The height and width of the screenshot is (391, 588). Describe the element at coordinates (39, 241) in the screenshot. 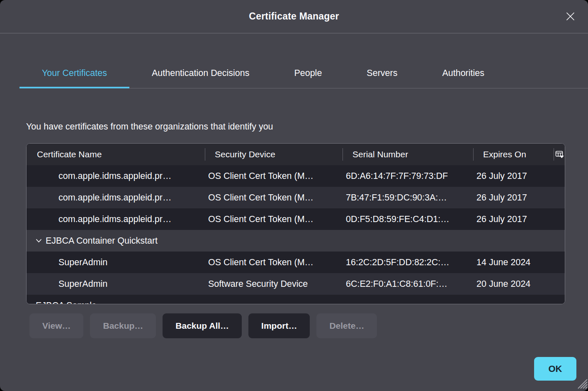

I see `chevron-down-icon` at that location.